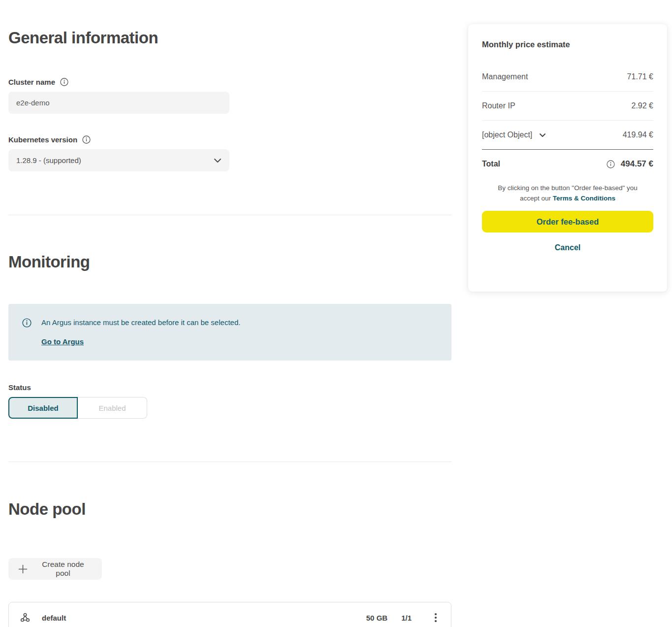 This screenshot has height=627, width=672. I want to click on price-row-value: 2.92 €, so click(642, 106).